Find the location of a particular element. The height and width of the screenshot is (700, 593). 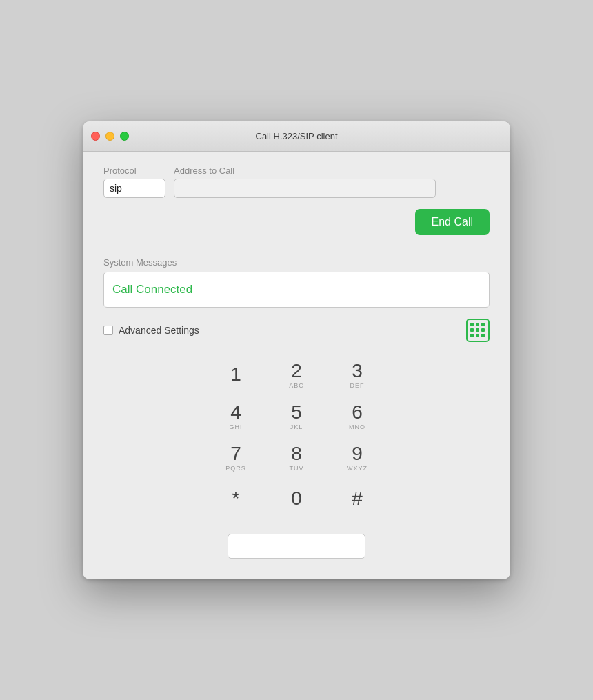

messages-box: Call Connected is located at coordinates (296, 290).